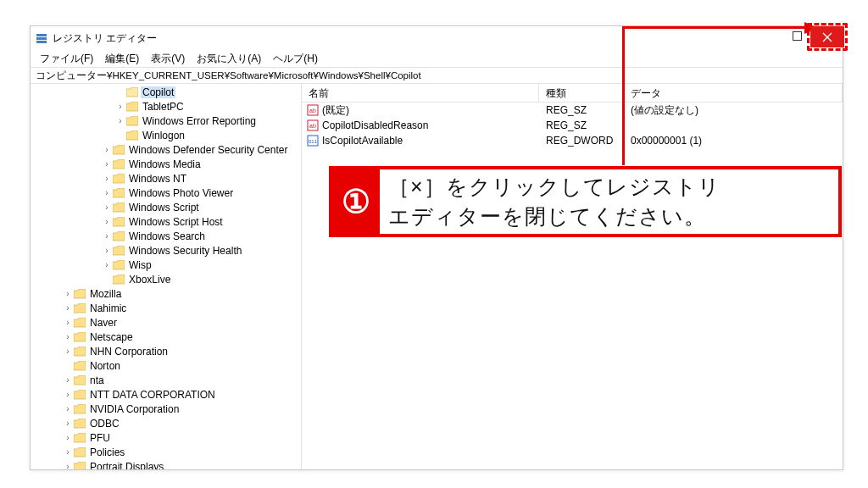 The image size is (868, 488). Describe the element at coordinates (122, 59) in the screenshot. I see `menu-edit: 編集(E)` at that location.